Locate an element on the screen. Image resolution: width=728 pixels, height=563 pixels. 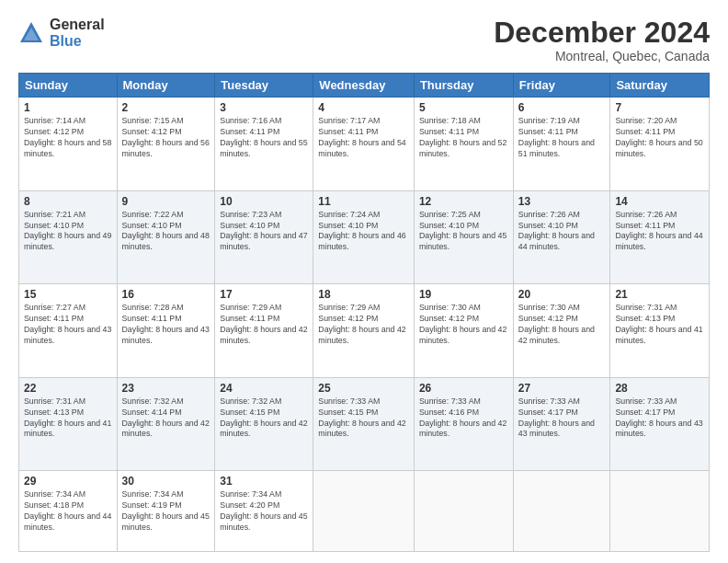
location: Montreal, Quebec, Canada is located at coordinates (601, 56).